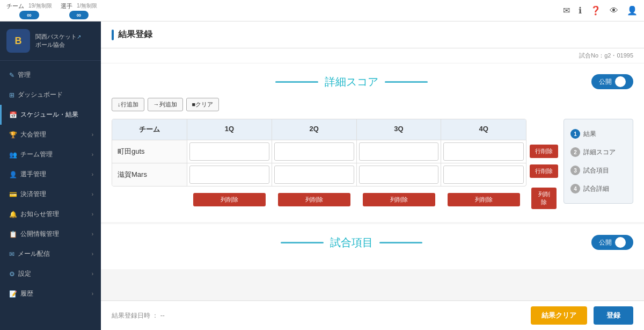  Describe the element at coordinates (79, 11) in the screenshot. I see `player-tab: 選手 1/無制限 ∞` at that location.